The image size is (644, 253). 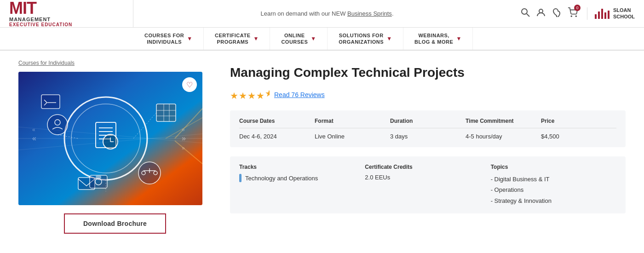 What do you see at coordinates (322, 14) in the screenshot?
I see `top-banner: MIT MANAGEMENT EXECUTIVE EDUCATION Learn…` at bounding box center [322, 14].